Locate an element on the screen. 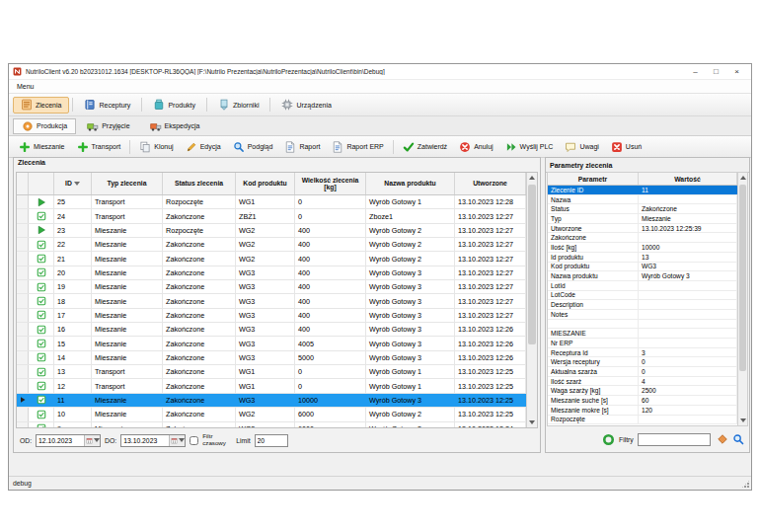  order-row: 12TransportZakończoneWG10Wyrób Gotowy 11… is located at coordinates (271, 386).